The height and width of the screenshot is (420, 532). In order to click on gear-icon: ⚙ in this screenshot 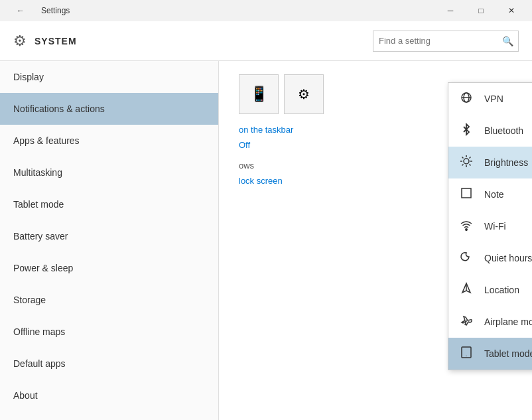, I will do `click(20, 41)`.